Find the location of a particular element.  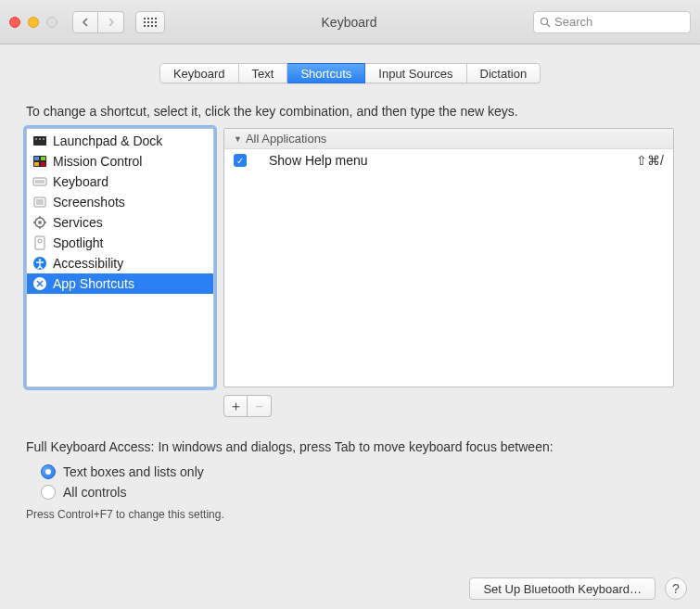

close-window-button is located at coordinates (15, 22).